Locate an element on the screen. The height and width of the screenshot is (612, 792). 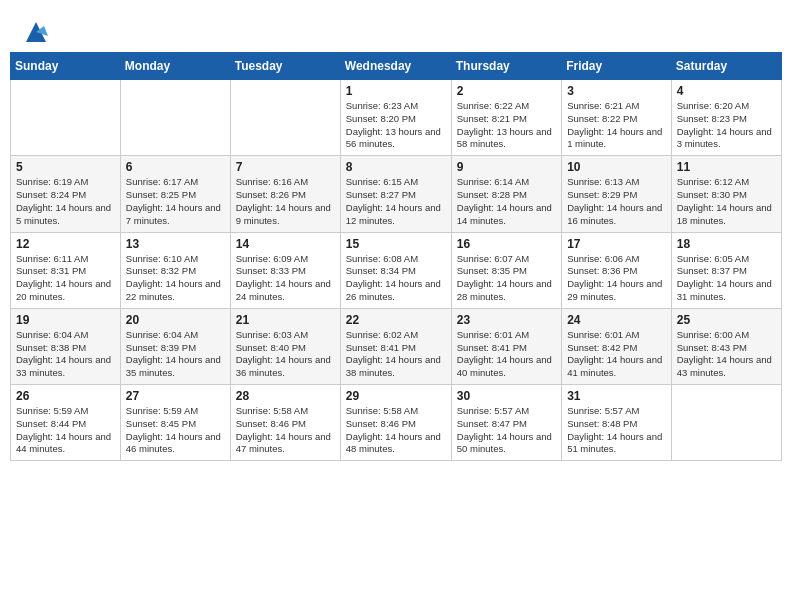
day-number: 11 is located at coordinates (726, 167).